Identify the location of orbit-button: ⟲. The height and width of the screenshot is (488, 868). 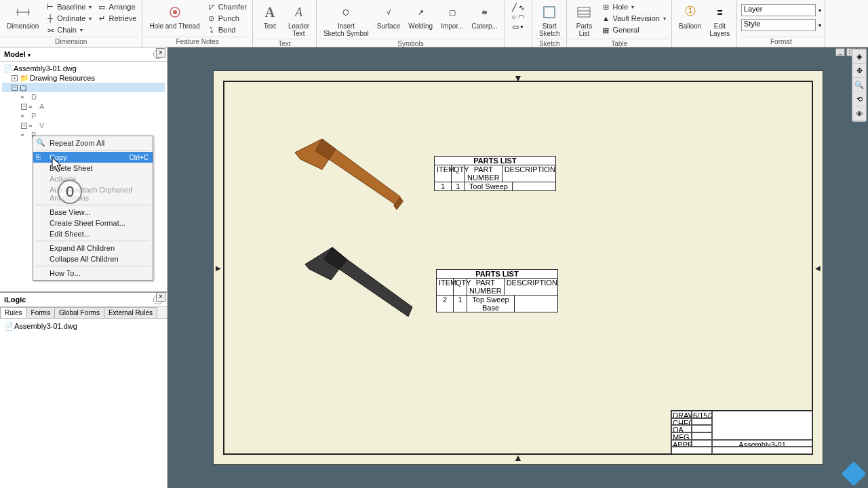
(859, 100).